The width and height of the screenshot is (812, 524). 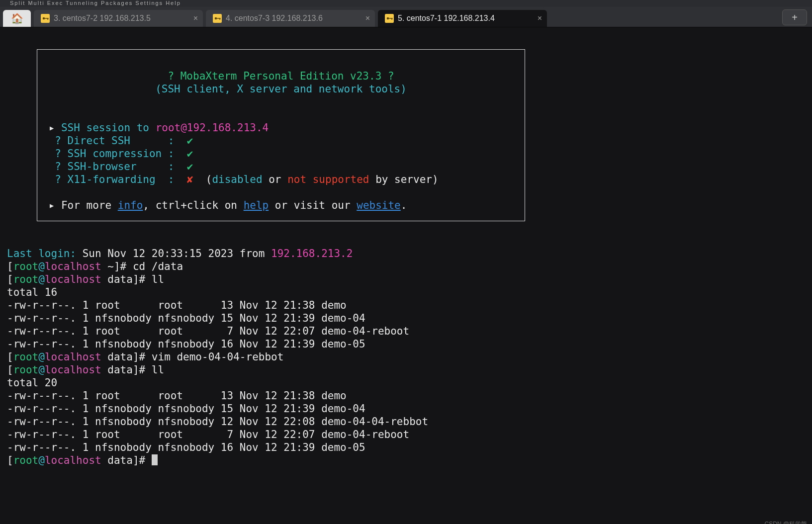 What do you see at coordinates (795, 18) in the screenshot?
I see `plus-icon: +` at bounding box center [795, 18].